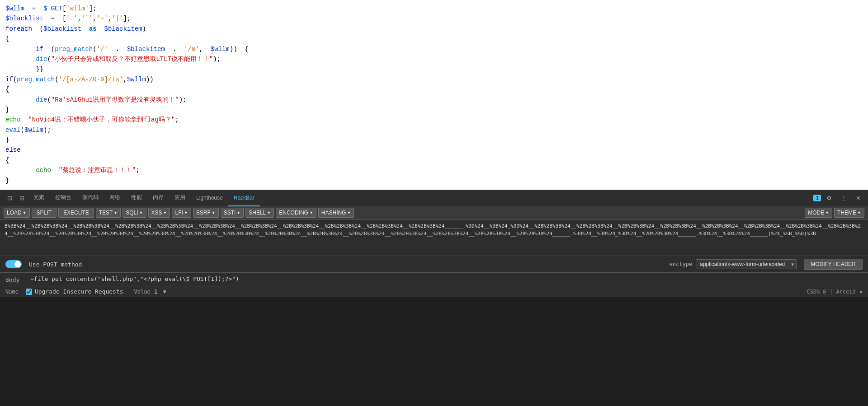 The height and width of the screenshot is (406, 868). I want to click on theme-dropdown-arrow: ▼, so click(859, 213).